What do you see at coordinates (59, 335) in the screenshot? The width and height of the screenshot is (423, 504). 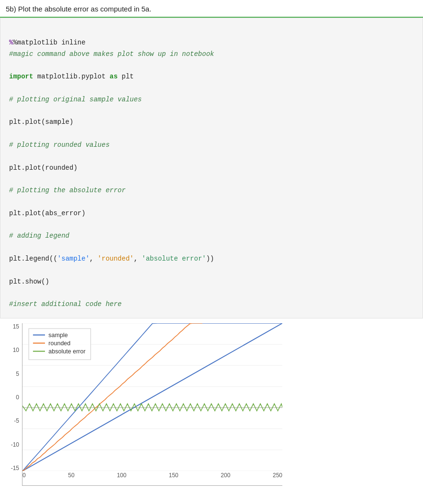 I see `legend-sample: sample` at bounding box center [59, 335].